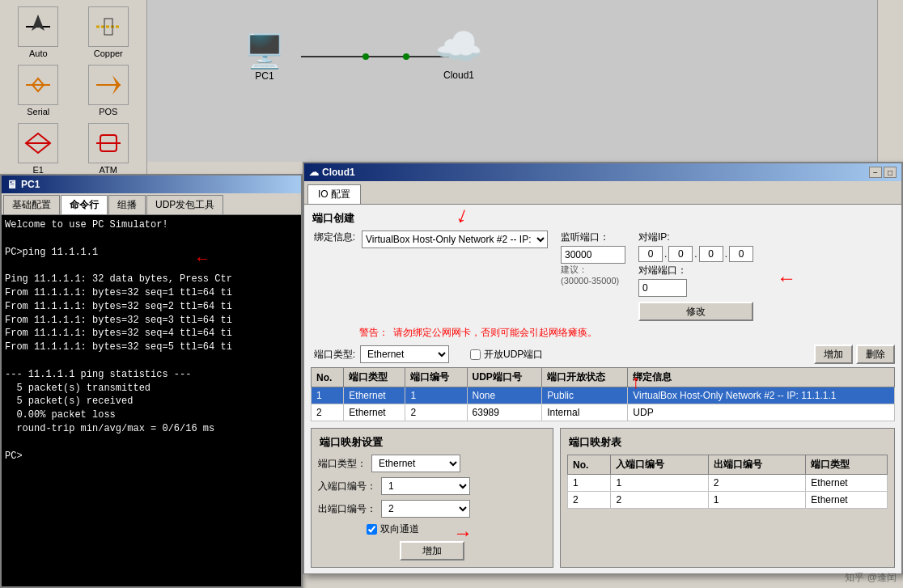 The height and width of the screenshot is (588, 903). Describe the element at coordinates (39, 149) in the screenshot. I see `sidebar-item-e1: E1` at that location.